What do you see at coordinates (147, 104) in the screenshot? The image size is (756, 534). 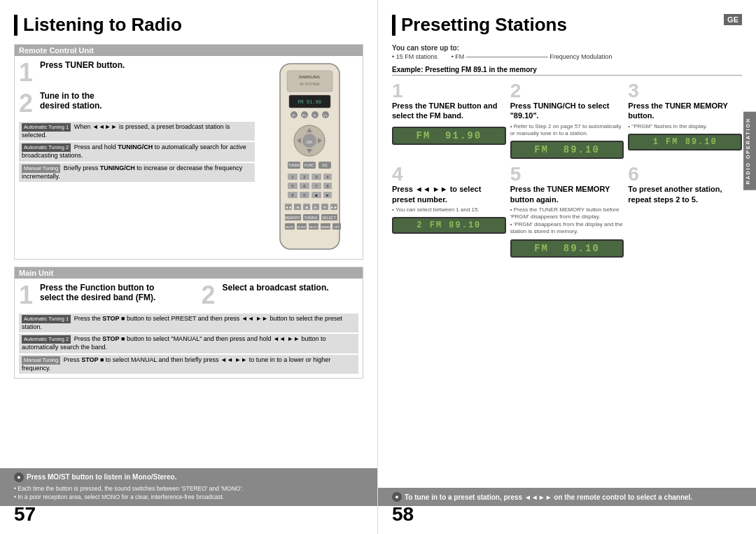 I see `remote-step2-content: Tune in to thedesired station.` at bounding box center [147, 104].